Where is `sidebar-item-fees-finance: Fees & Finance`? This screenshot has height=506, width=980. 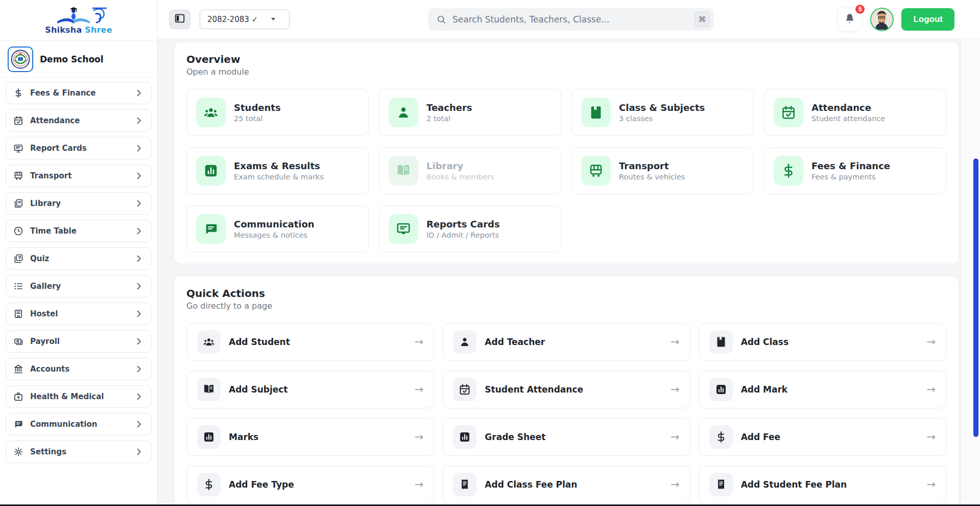 sidebar-item-fees-finance: Fees & Finance is located at coordinates (79, 93).